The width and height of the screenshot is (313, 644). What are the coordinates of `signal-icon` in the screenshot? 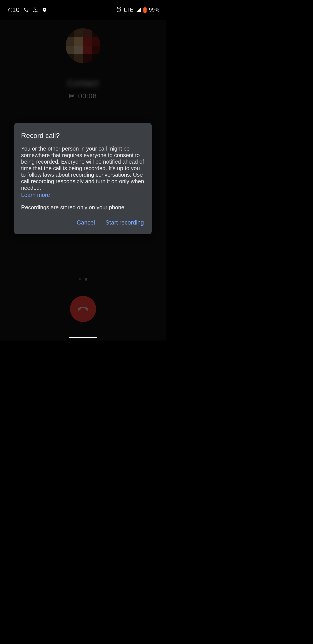 It's located at (138, 10).